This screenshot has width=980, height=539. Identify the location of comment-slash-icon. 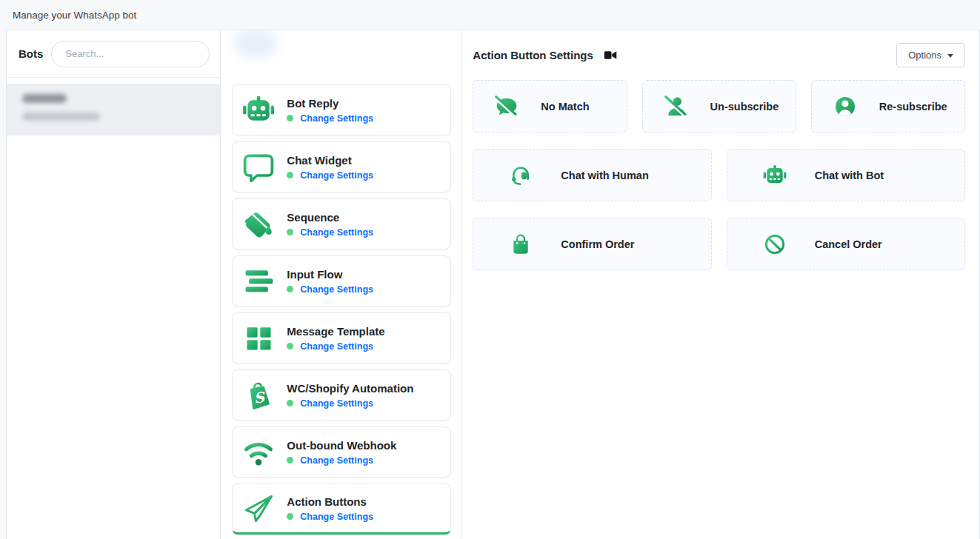
(507, 107).